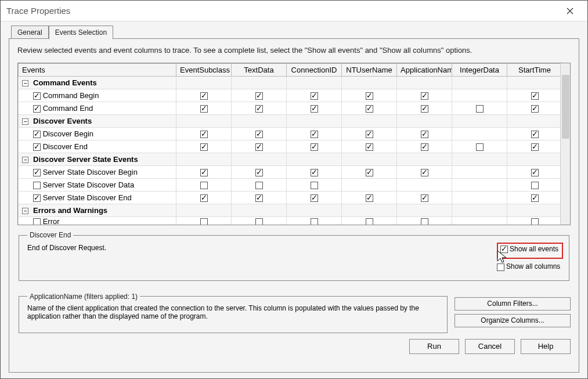  What do you see at coordinates (513, 320) in the screenshot?
I see `organize-columns-button: Organize Columns...` at bounding box center [513, 320].